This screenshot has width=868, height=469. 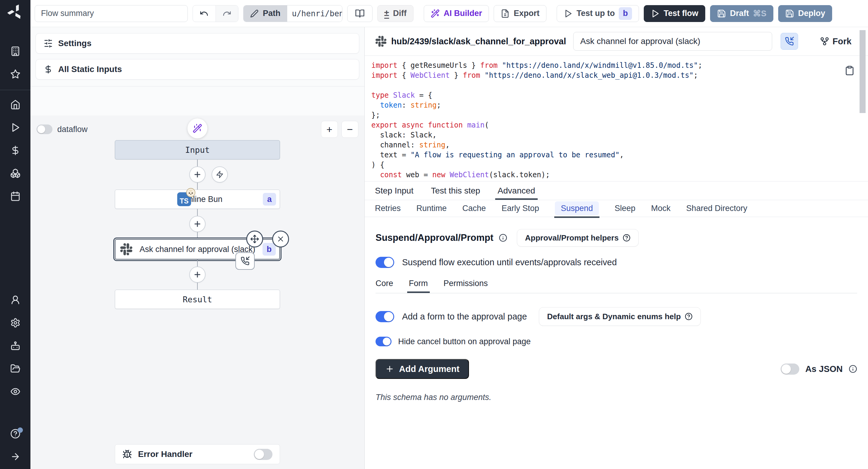 What do you see at coordinates (16, 392) in the screenshot?
I see `logs-icon` at bounding box center [16, 392].